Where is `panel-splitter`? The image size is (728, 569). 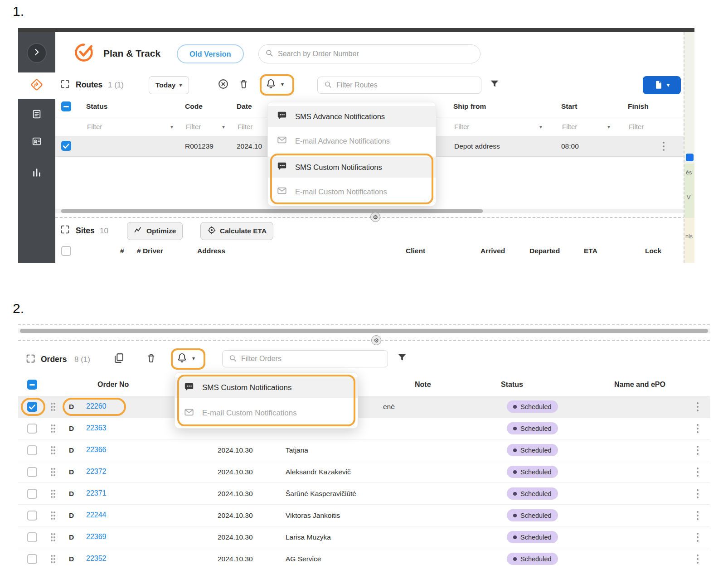
panel-splitter is located at coordinates (364, 340).